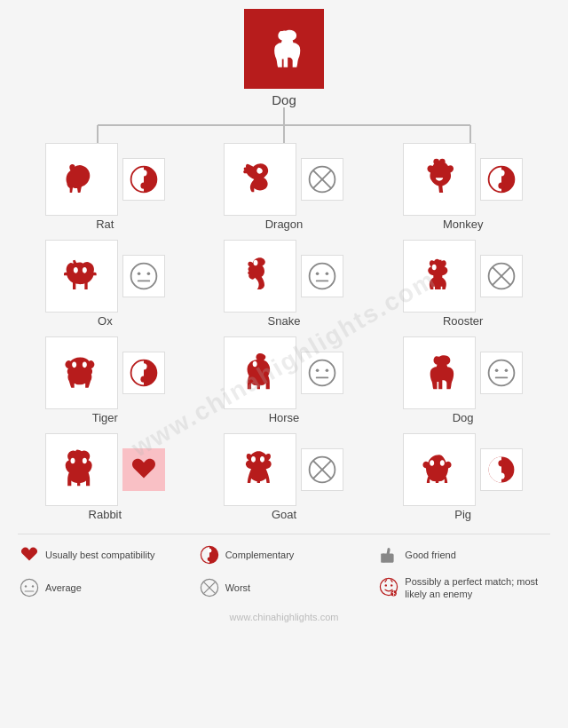  Describe the element at coordinates (284, 49) in the screenshot. I see `top-animal-box` at that location.